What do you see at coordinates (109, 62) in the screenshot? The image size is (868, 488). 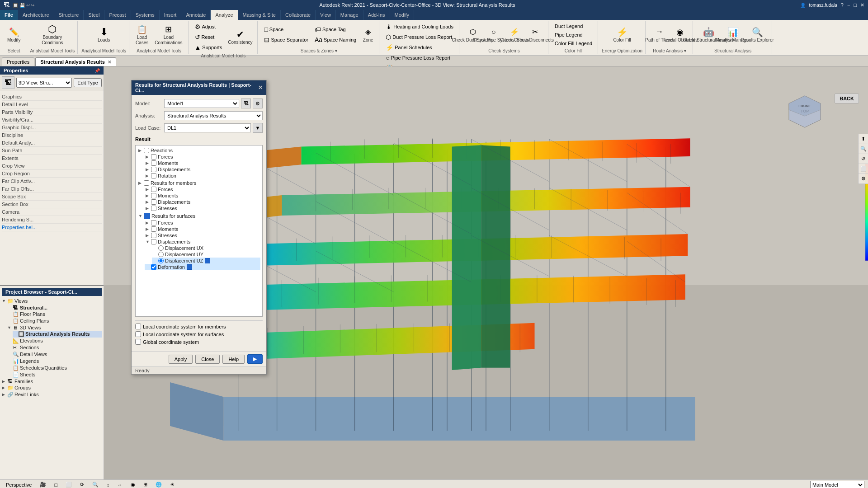 I see `close-tab-btn: ✕` at bounding box center [109, 62].